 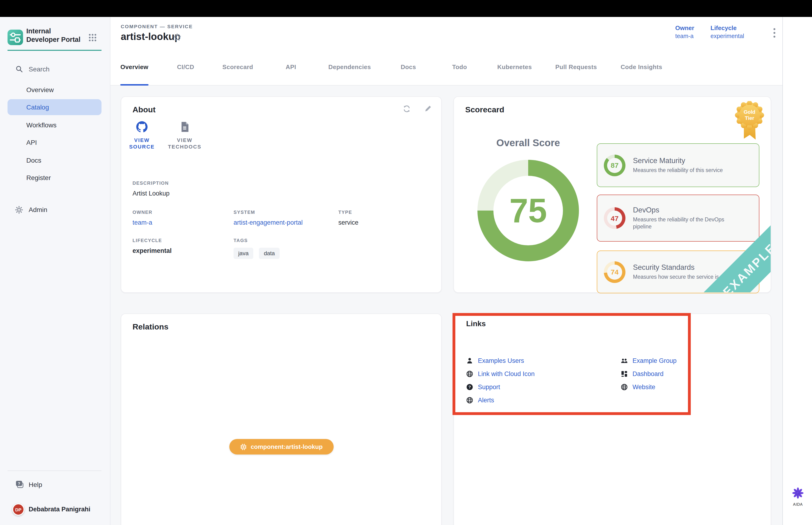 What do you see at coordinates (687, 223) in the screenshot?
I see `metric-description: Measures the reliability of the DevOps p…` at bounding box center [687, 223].